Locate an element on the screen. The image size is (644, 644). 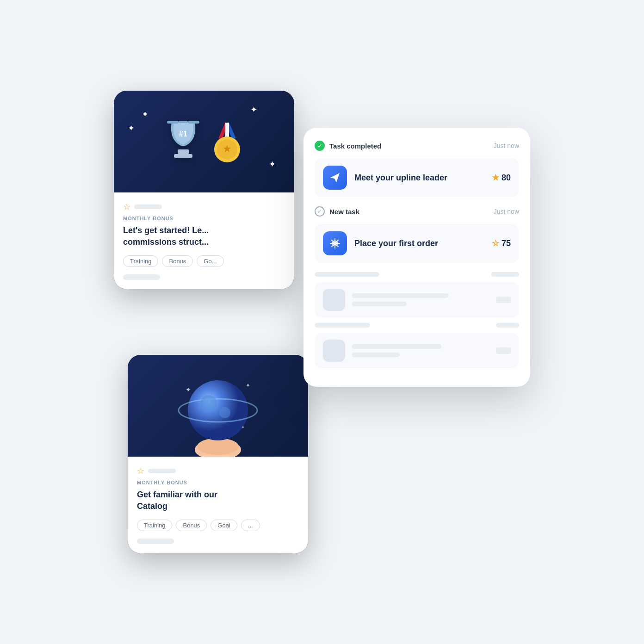
svg-text: #1 is located at coordinates (183, 134).